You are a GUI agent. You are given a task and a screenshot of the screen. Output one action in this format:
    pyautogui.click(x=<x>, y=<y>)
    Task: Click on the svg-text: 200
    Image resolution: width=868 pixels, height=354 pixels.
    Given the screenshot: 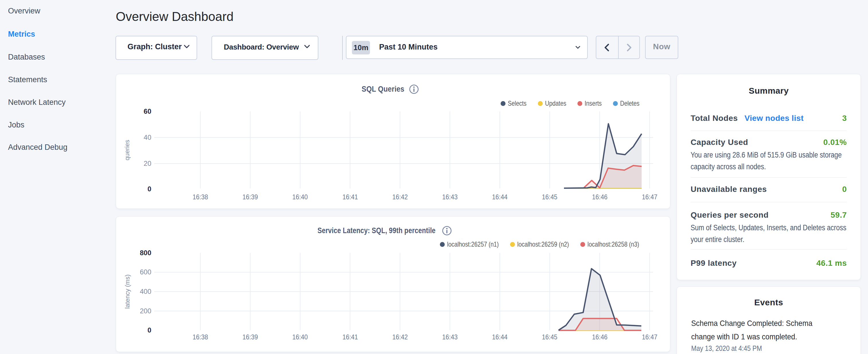 What is the action you would take?
    pyautogui.click(x=146, y=311)
    